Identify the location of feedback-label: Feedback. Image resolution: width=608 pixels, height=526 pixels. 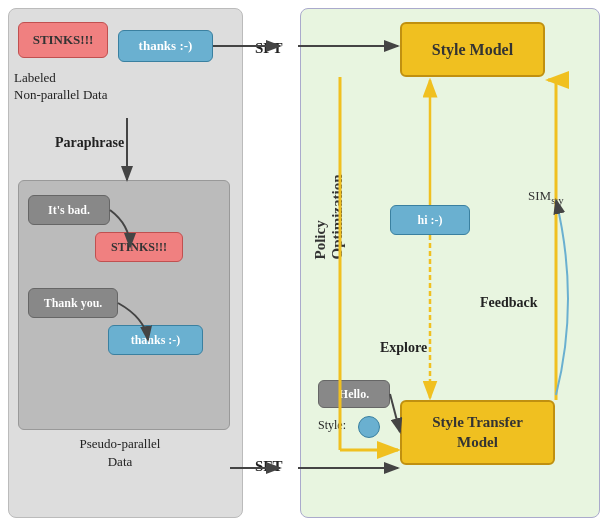
(509, 303).